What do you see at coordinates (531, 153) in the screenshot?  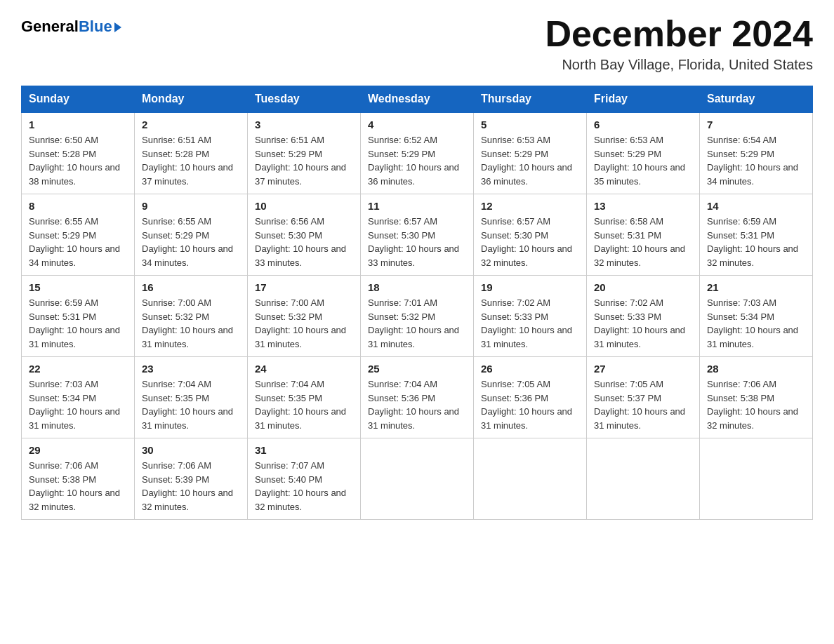 I see `calendar-cell: 5Sunrise: 6:53 AMSunset: 5:29 PMDaylight…` at bounding box center [531, 153].